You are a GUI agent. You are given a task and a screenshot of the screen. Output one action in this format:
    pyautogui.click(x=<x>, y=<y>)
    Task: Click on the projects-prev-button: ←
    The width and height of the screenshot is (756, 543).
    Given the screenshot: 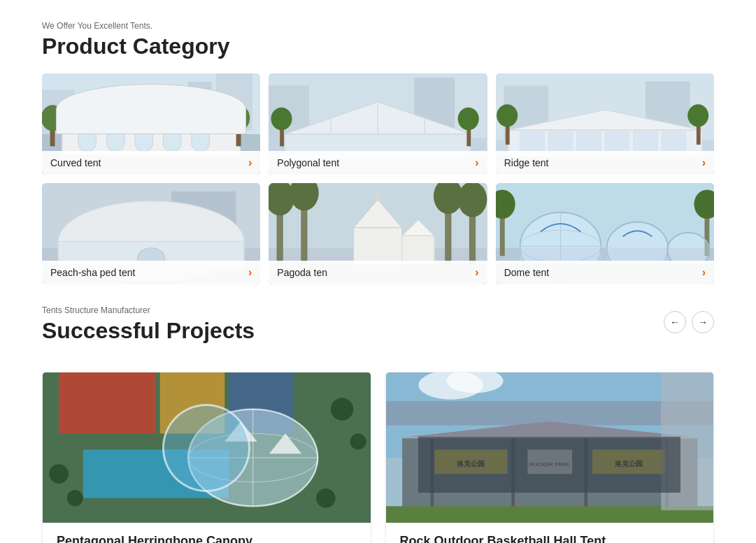 What is the action you would take?
    pyautogui.click(x=675, y=322)
    